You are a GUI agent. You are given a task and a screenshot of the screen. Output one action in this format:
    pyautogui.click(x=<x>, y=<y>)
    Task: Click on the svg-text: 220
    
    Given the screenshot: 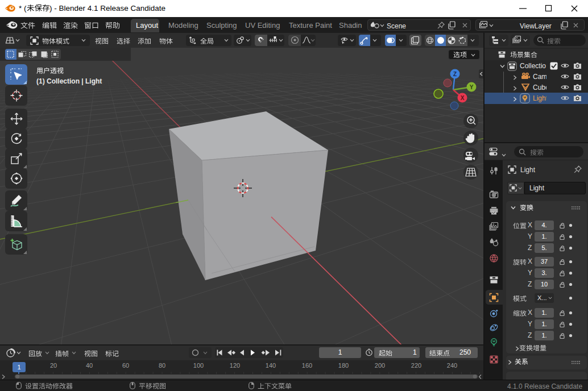 What is the action you would take?
    pyautogui.click(x=416, y=365)
    